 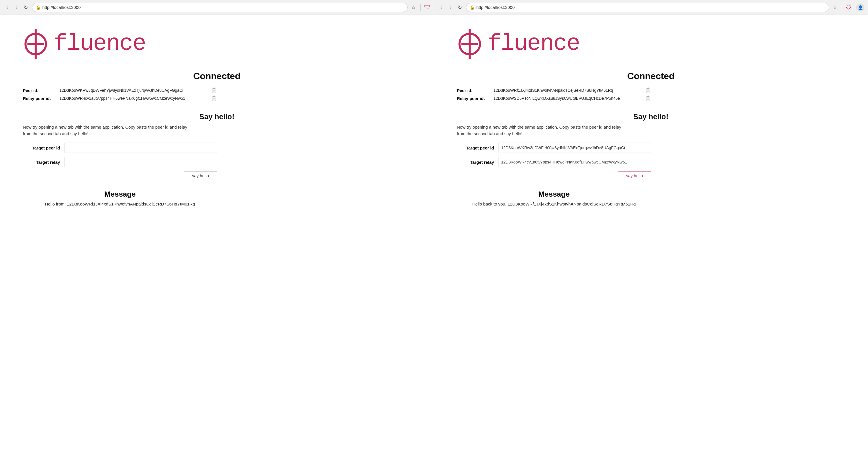 What do you see at coordinates (540, 130) in the screenshot?
I see `right-instruction-text: Now try opening a new tab with the same …` at bounding box center [540, 130].